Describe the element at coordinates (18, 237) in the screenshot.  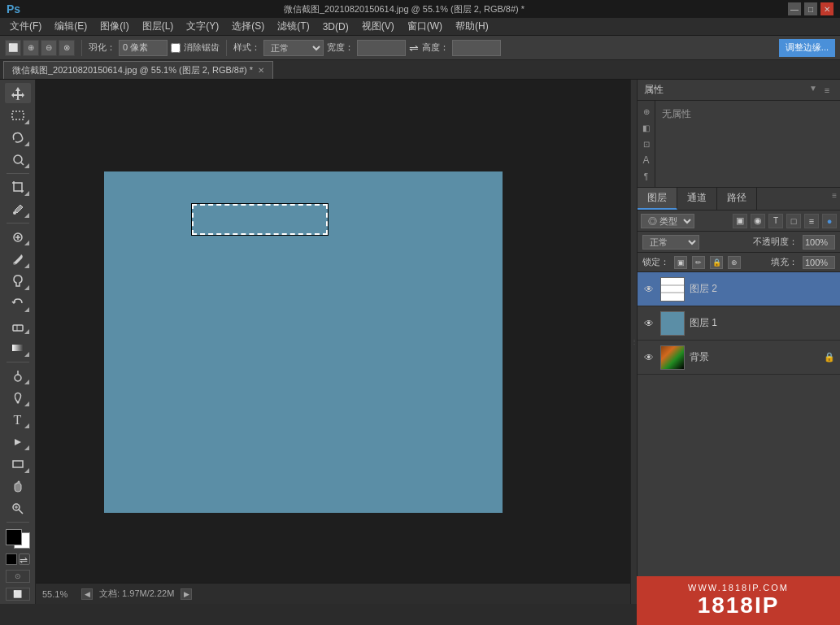
I see `healing-tool` at that location.